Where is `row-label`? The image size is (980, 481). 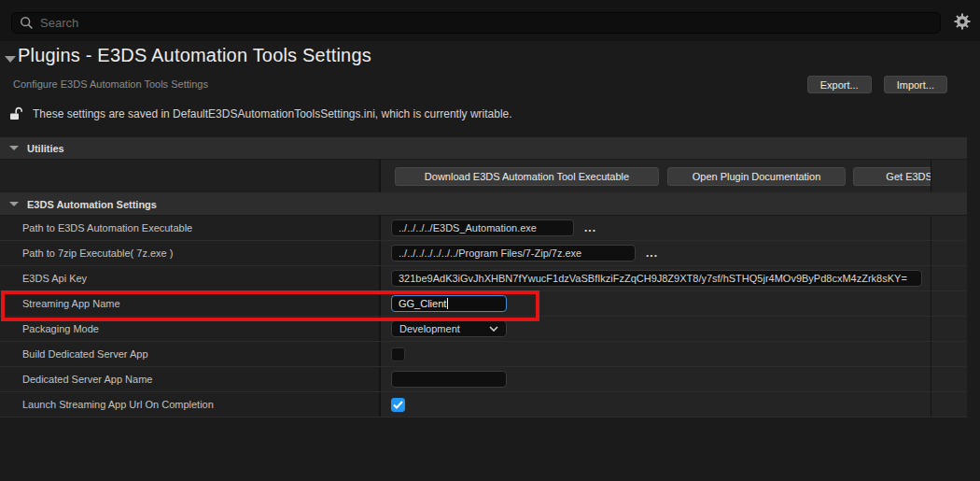
row-label is located at coordinates (190, 176).